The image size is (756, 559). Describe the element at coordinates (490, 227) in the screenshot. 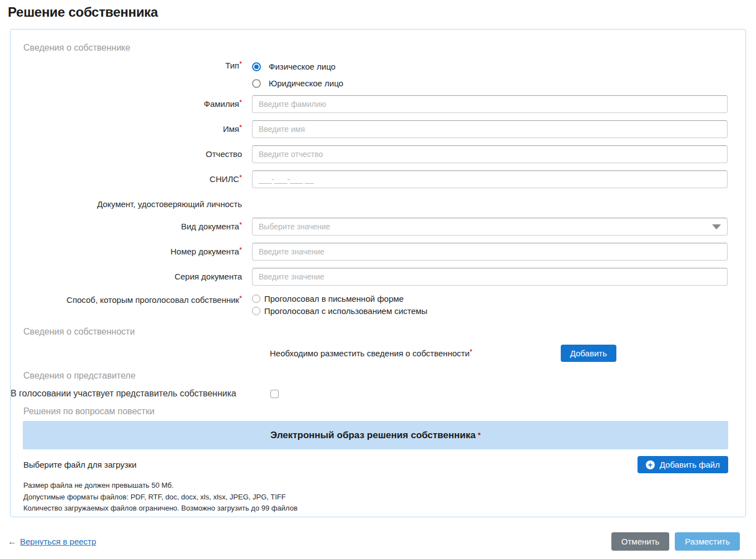

I see `doc-type-select: Выберите значение` at that location.